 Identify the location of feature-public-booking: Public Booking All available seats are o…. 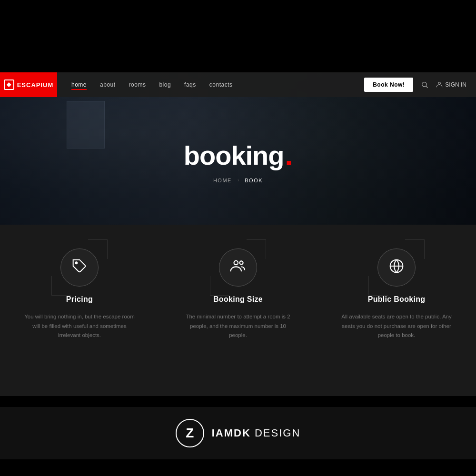
(397, 294).